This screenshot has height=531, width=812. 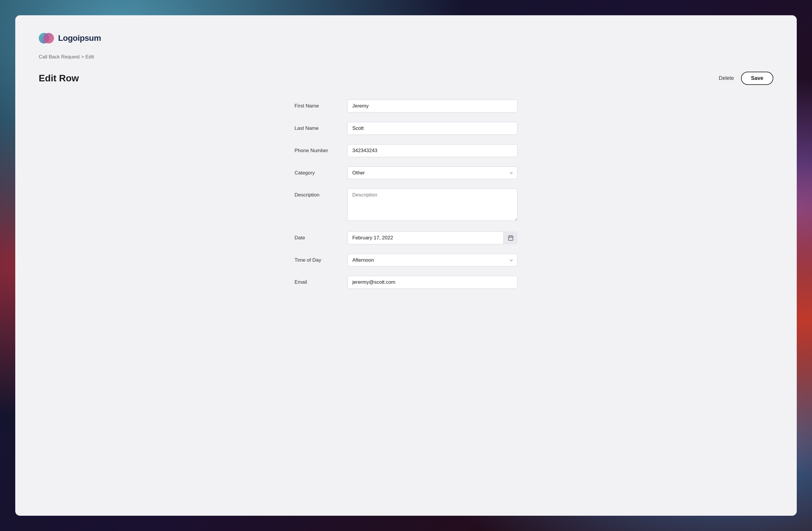 What do you see at coordinates (433, 106) in the screenshot?
I see `first-name-field` at bounding box center [433, 106].